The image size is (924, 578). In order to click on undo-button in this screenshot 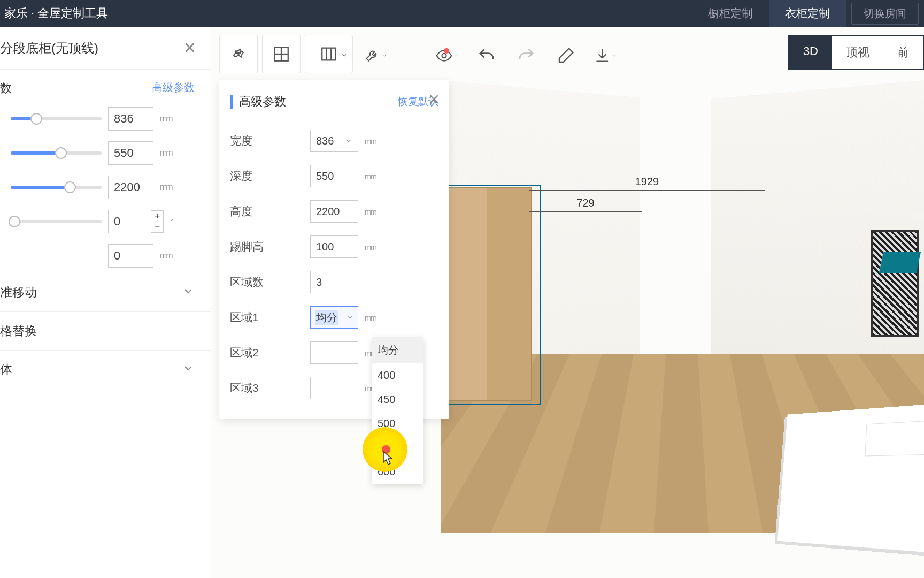, I will do `click(487, 56)`.